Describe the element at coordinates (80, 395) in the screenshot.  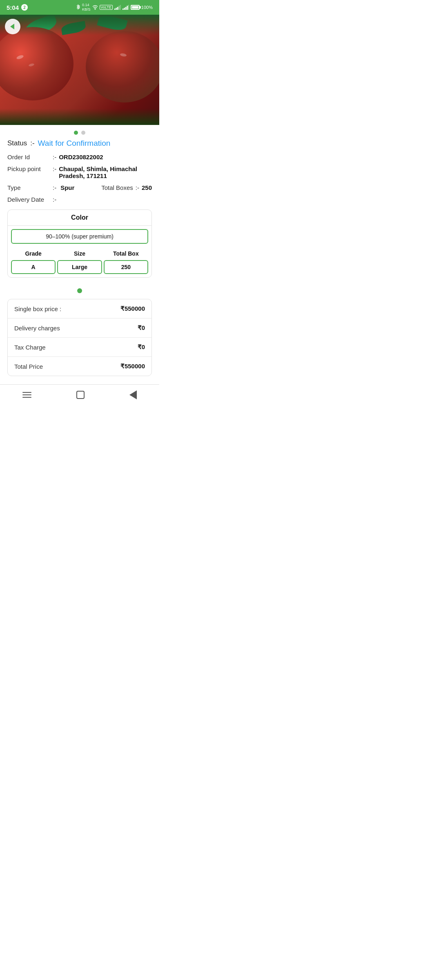
I see `nav-home` at that location.